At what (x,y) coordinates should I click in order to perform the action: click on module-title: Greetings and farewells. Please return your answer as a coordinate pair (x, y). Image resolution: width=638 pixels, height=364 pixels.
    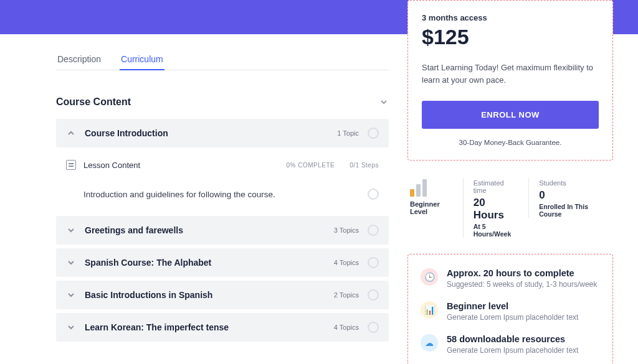
    Looking at the image, I should click on (209, 230).